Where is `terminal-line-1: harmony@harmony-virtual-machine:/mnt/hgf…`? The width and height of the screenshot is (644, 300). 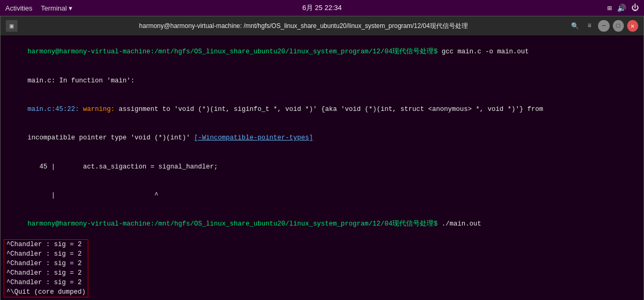 terminal-line-1: harmony@harmony-virtual-machine:/mnt/hgf… is located at coordinates (322, 52).